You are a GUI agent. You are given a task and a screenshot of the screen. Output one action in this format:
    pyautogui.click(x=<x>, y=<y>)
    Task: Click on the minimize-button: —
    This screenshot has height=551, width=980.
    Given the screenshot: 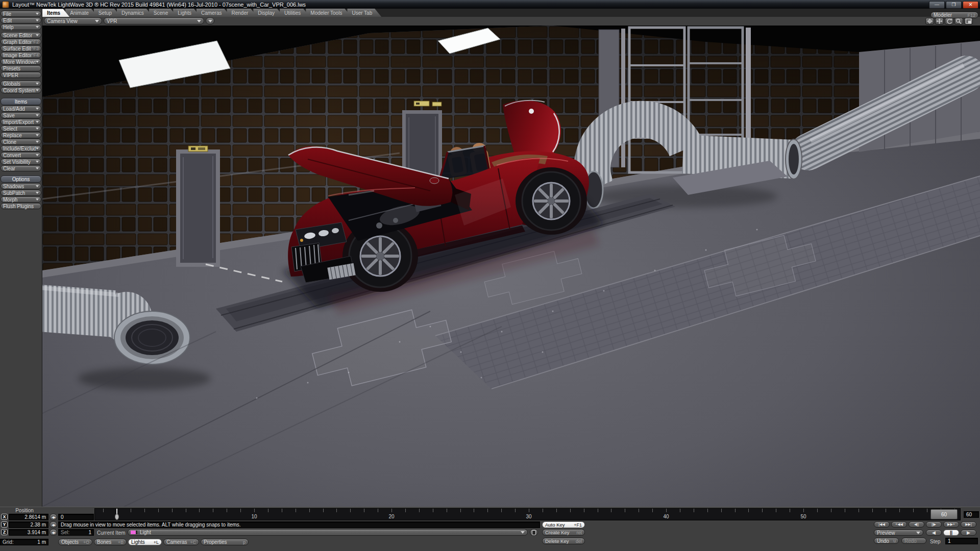 What is the action you would take?
    pyautogui.click(x=937, y=5)
    